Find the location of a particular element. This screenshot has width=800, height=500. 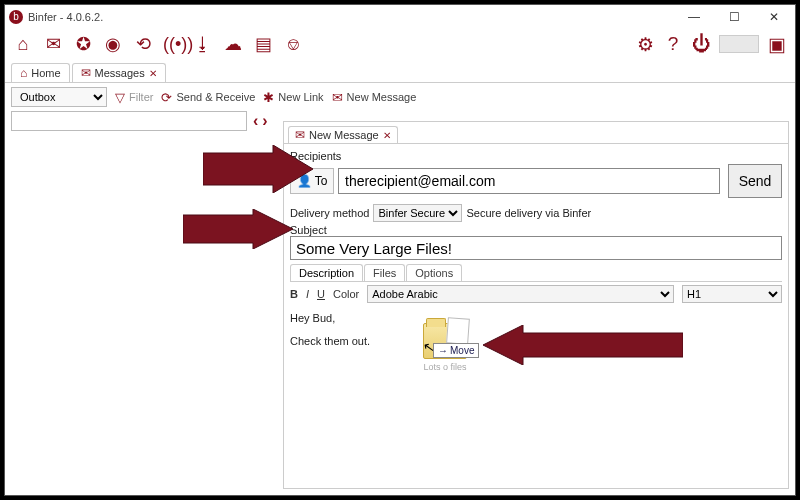

mail-tab-icon: ✉ is located at coordinates (86, 73).